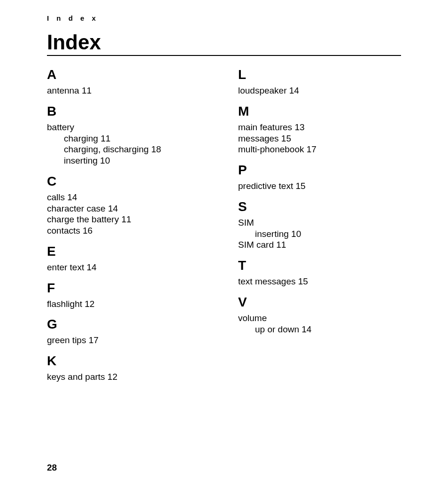 The image size is (448, 487). I want to click on index-entry: green tips 17, so click(129, 340).